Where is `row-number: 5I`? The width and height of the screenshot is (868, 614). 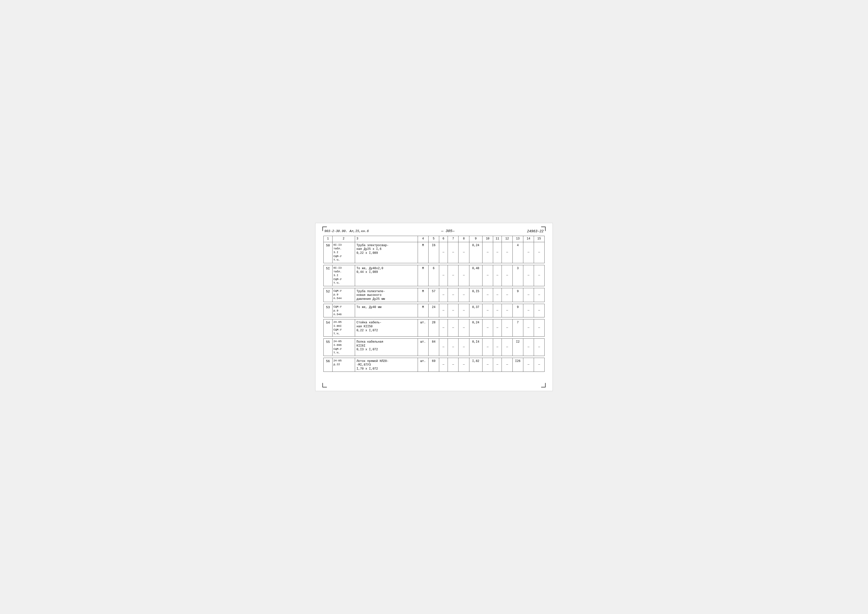
row-number: 5I is located at coordinates (328, 275).